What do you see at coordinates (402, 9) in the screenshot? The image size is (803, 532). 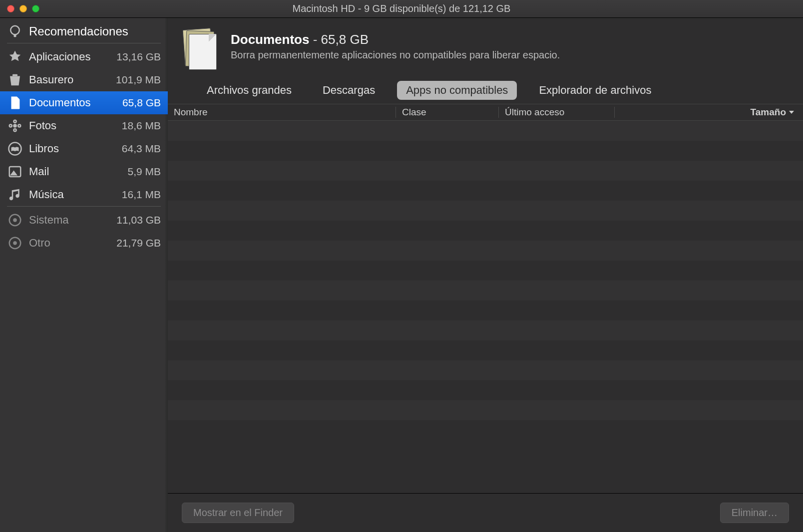 I see `title-bar: Macintosh HD - 9 GB disponible(s) de 121…` at bounding box center [402, 9].